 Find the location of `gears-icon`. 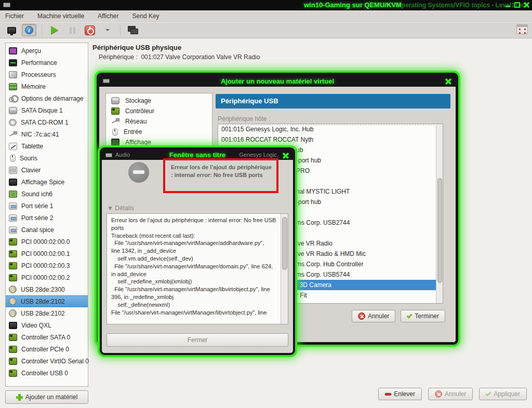

gears-icon is located at coordinates (13, 99).